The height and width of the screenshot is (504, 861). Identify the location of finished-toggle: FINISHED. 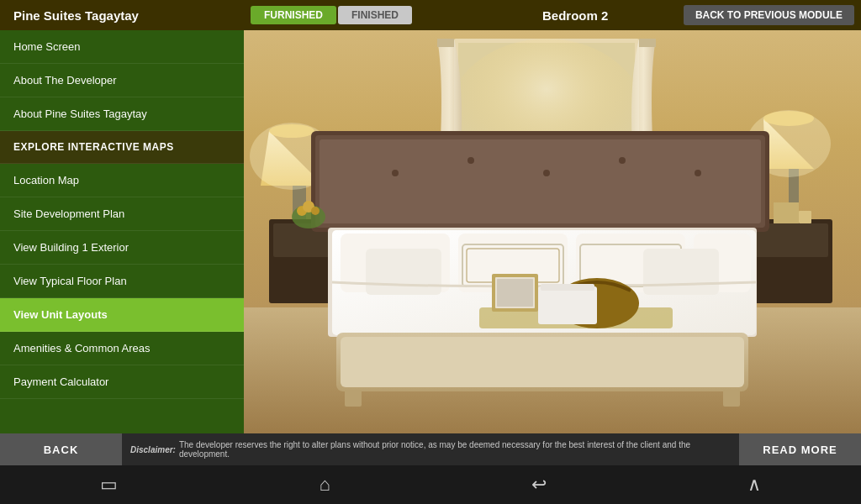
(375, 15).